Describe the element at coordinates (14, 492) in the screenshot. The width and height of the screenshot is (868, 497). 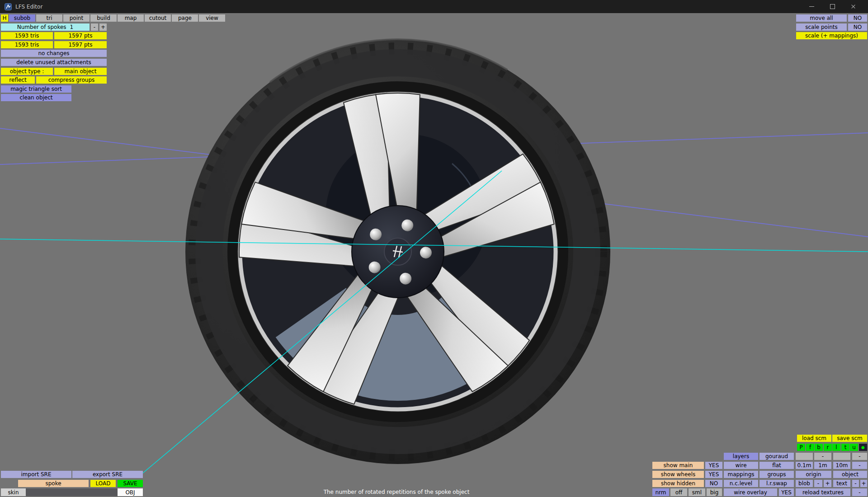
I see `skin-button: skin` at that location.